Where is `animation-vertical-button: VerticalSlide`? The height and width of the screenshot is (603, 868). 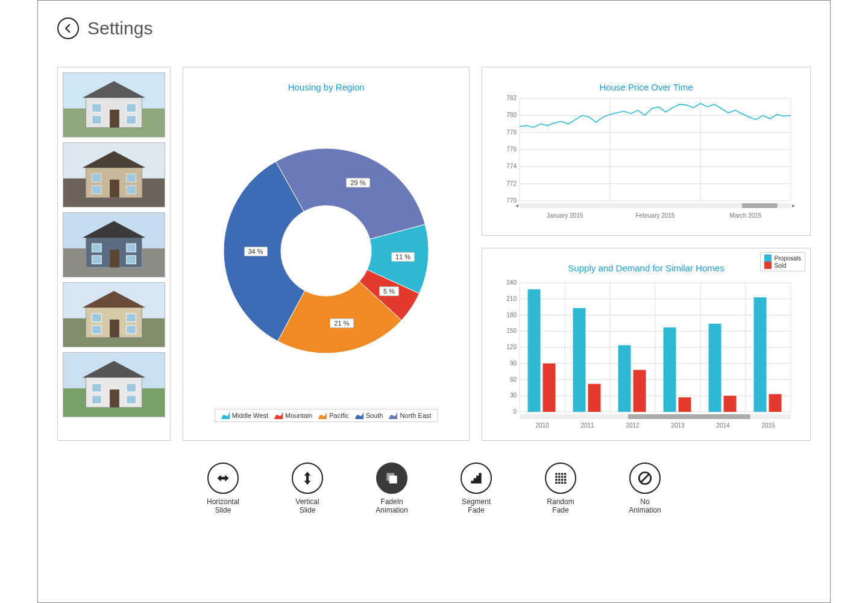
animation-vertical-button: VerticalSlide is located at coordinates (307, 488).